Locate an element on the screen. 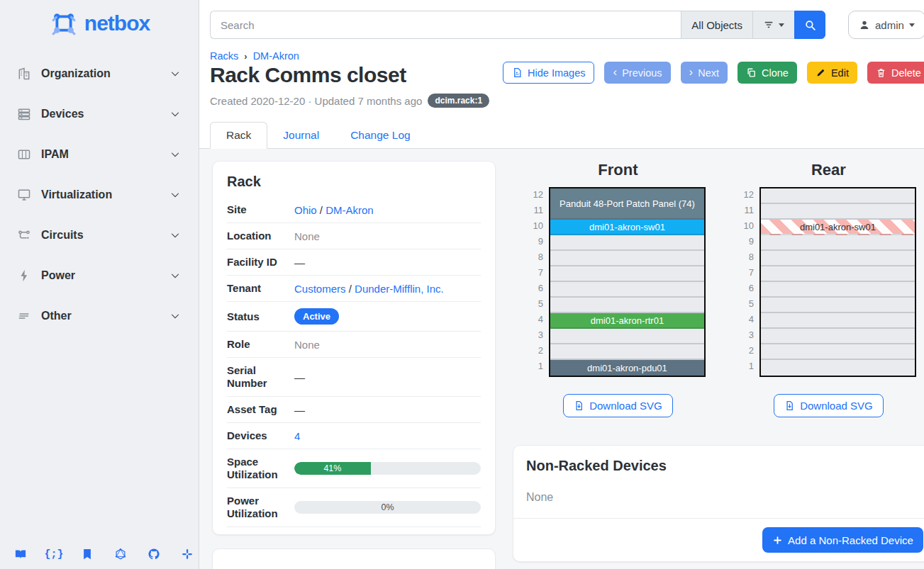 The width and height of the screenshot is (924, 569). file-download-icon is located at coordinates (579, 405).